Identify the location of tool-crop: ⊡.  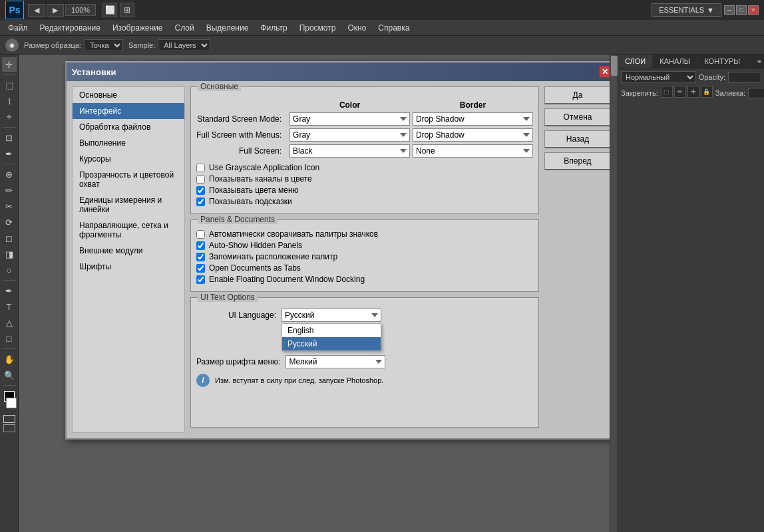
(9, 138).